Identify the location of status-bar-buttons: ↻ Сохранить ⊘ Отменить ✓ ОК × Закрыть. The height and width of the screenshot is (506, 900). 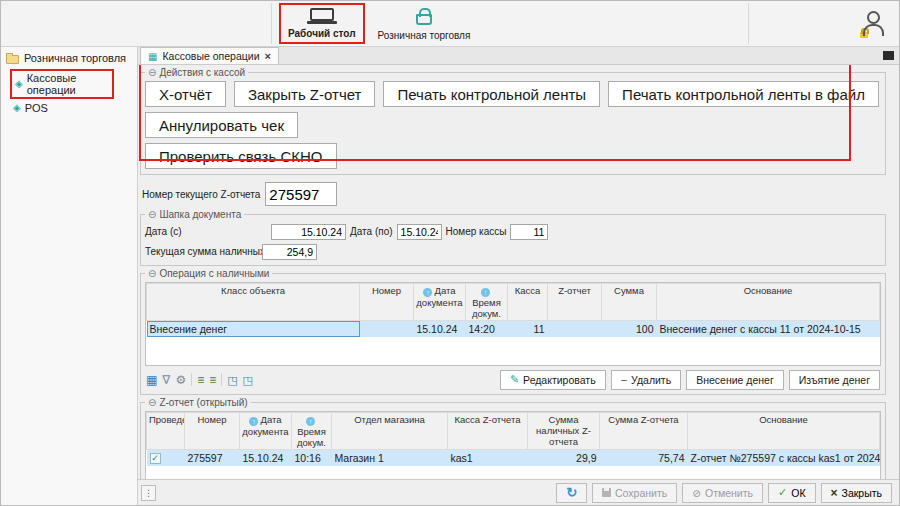
(724, 493).